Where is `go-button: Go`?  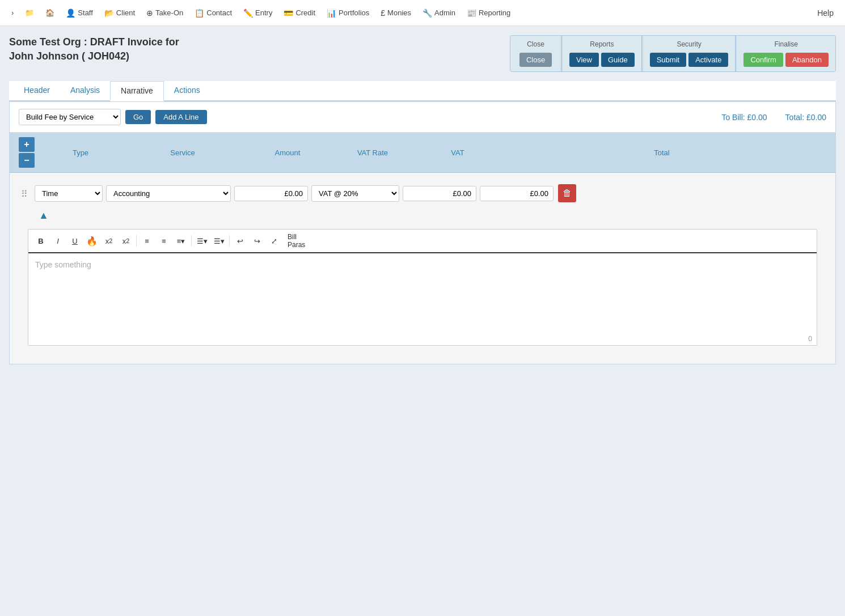
go-button: Go is located at coordinates (138, 117).